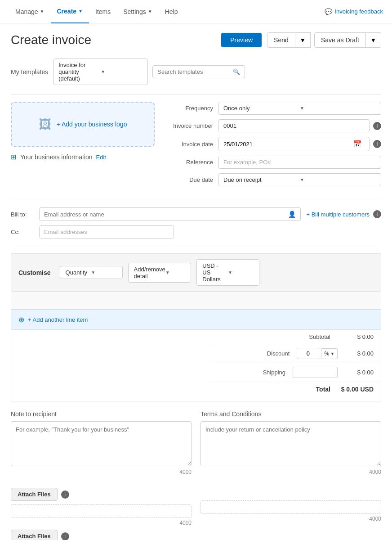  What do you see at coordinates (356, 373) in the screenshot?
I see `shipping-value: $ 0.00` at bounding box center [356, 373].